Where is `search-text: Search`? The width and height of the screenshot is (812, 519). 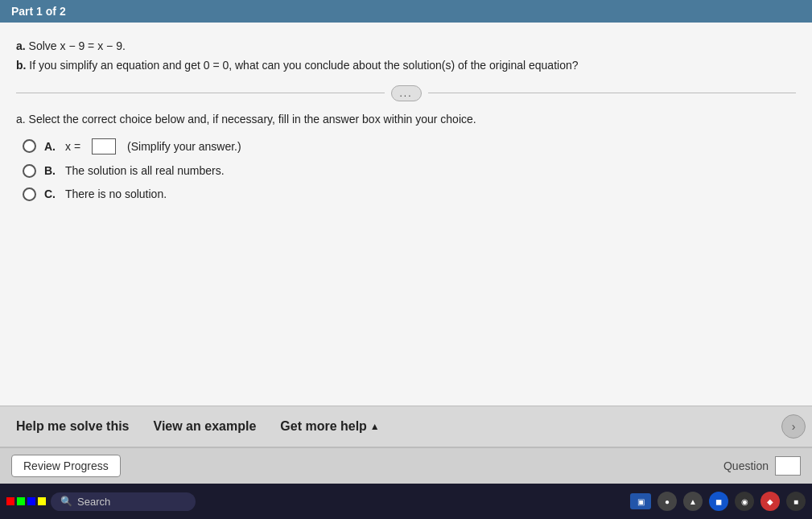 search-text: Search is located at coordinates (93, 502).